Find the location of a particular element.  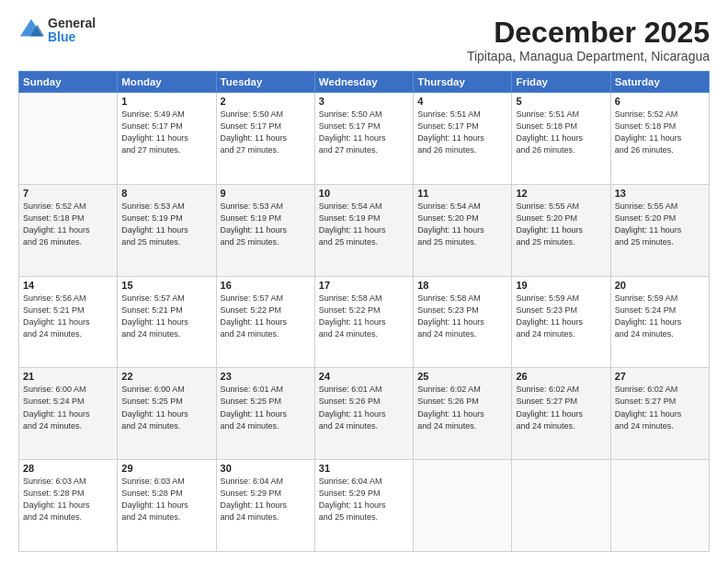

day-info: Sunrise: 5:56 AMSunset: 5:21 PMDaylight:… is located at coordinates (68, 316).